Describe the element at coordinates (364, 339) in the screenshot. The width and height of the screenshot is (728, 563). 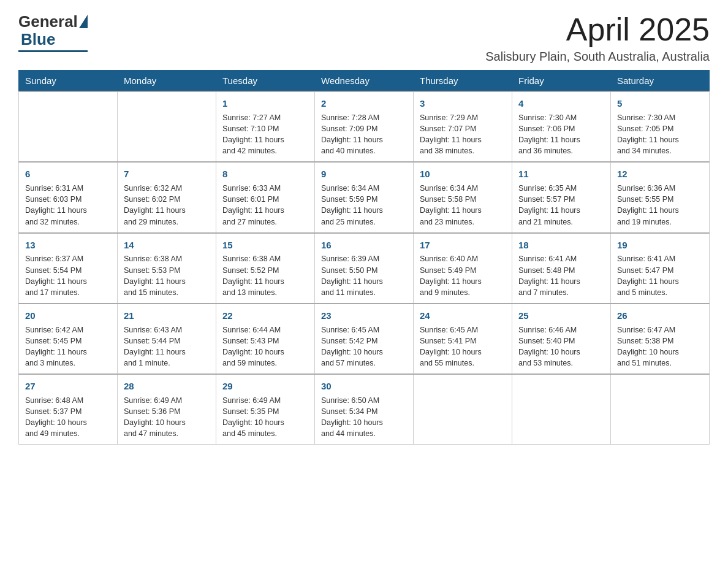
I see `calendar-cell: 23Sunrise: 6:45 AMSunset: 5:42 PMDayligh…` at that location.